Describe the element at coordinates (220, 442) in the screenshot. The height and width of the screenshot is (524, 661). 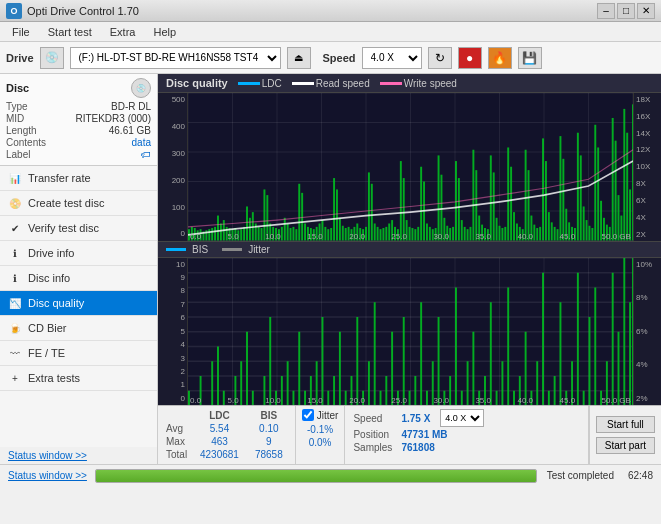
I see `max-ldc: 463` at that location.